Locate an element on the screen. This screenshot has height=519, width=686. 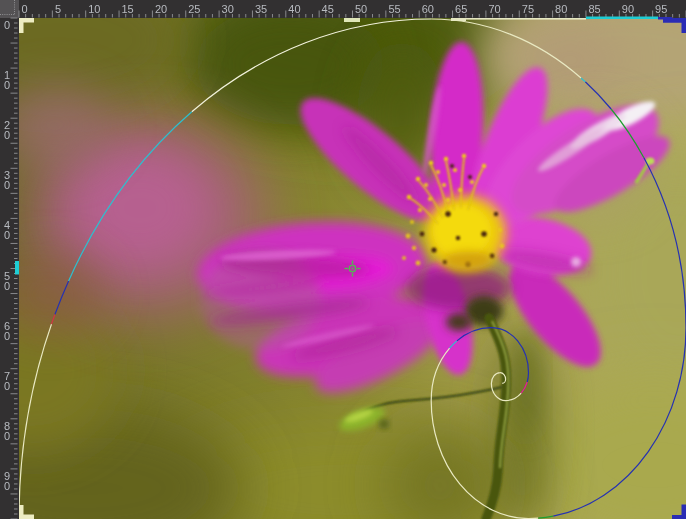
svg-text: 20 is located at coordinates (161, 9).